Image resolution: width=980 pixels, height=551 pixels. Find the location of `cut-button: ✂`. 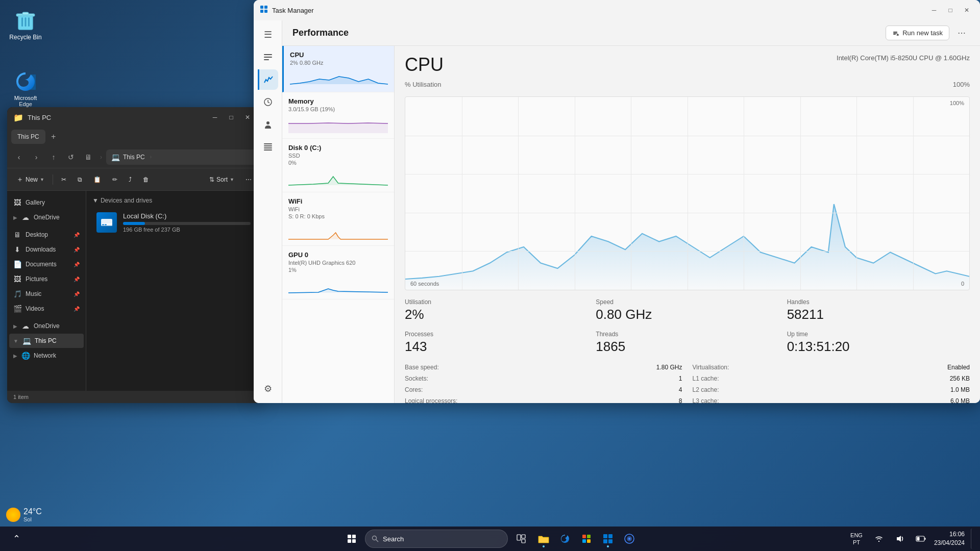

cut-button: ✂ is located at coordinates (64, 180).